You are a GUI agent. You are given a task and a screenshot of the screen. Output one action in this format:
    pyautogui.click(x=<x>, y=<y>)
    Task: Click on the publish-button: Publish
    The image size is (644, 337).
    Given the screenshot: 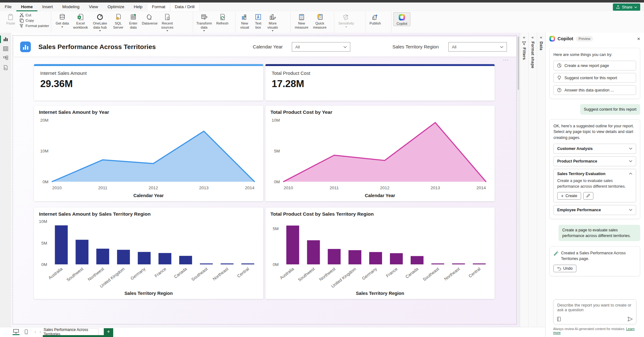 What is the action you would take?
    pyautogui.click(x=375, y=19)
    